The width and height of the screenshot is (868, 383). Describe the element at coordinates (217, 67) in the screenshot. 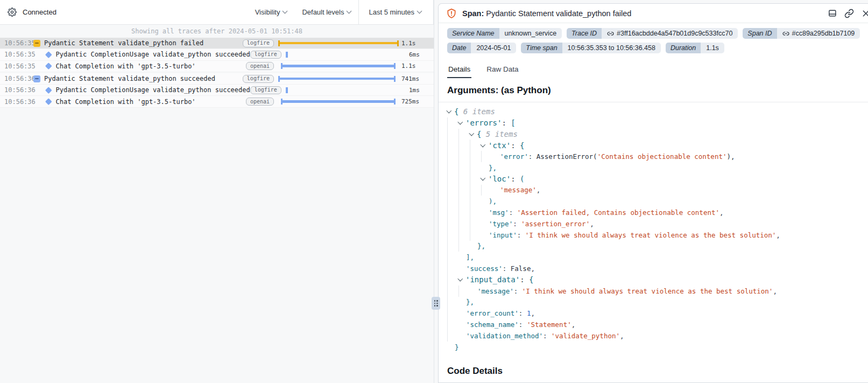

I see `trace-row: 10:56:35Chat Completion with 'gpt-3.5-tu…` at that location.